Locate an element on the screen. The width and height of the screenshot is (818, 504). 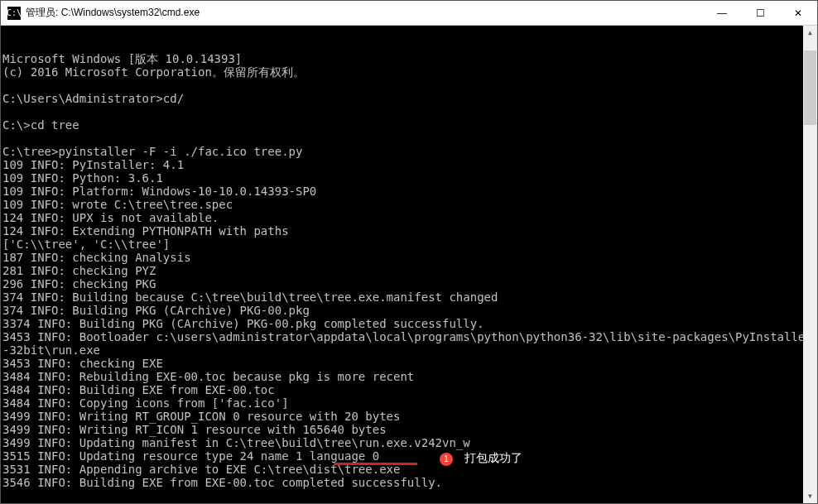
terminal-line: 124 INFO: UPX is not available. is located at coordinates (409, 218).